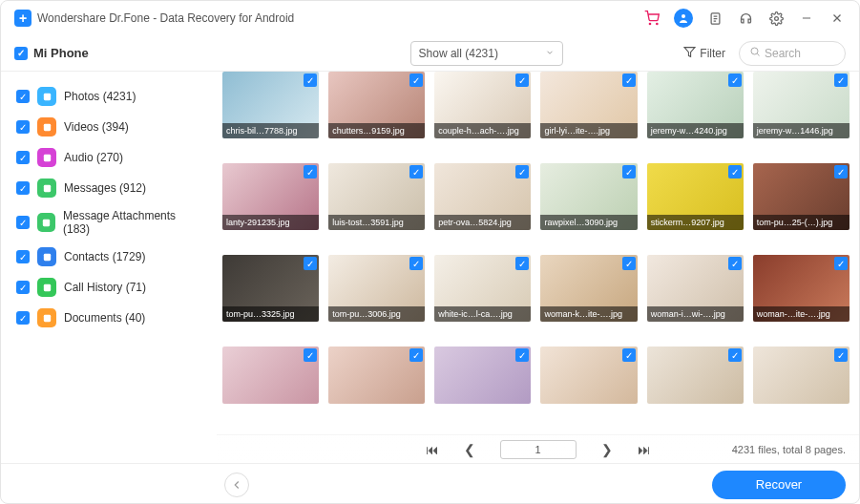 This screenshot has height=504, width=860. What do you see at coordinates (109, 158) in the screenshot?
I see `sidebar-item: ✓ Audio (270)` at bounding box center [109, 158].